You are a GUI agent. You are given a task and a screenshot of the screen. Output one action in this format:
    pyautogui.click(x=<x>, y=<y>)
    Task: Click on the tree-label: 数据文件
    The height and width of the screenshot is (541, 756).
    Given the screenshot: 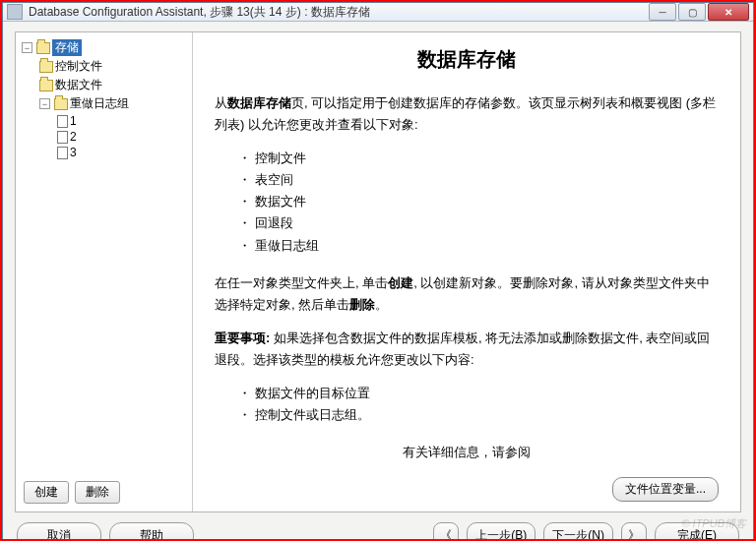 What is the action you would take?
    pyautogui.click(x=79, y=85)
    